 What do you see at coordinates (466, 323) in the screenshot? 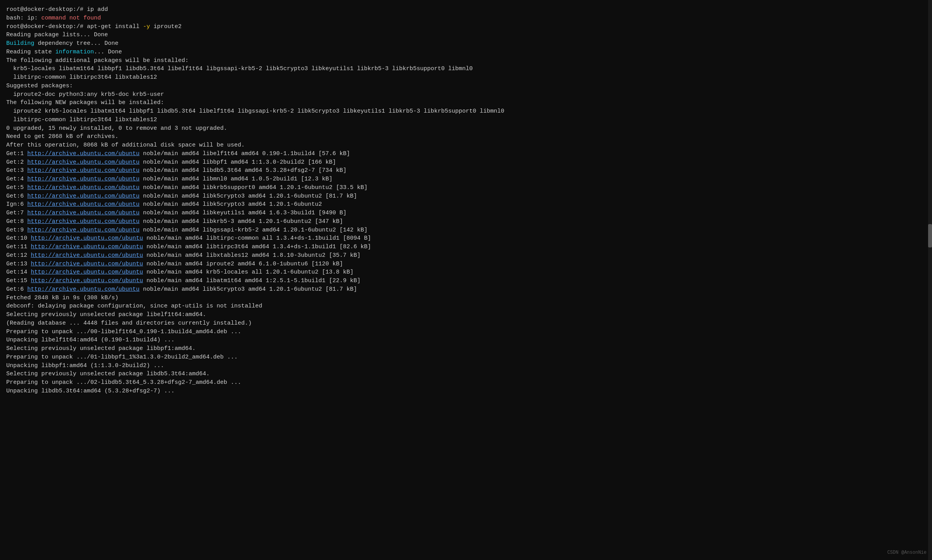
I see `terminal-line: (Reading database ... 4448 files and dir…` at bounding box center [466, 323].